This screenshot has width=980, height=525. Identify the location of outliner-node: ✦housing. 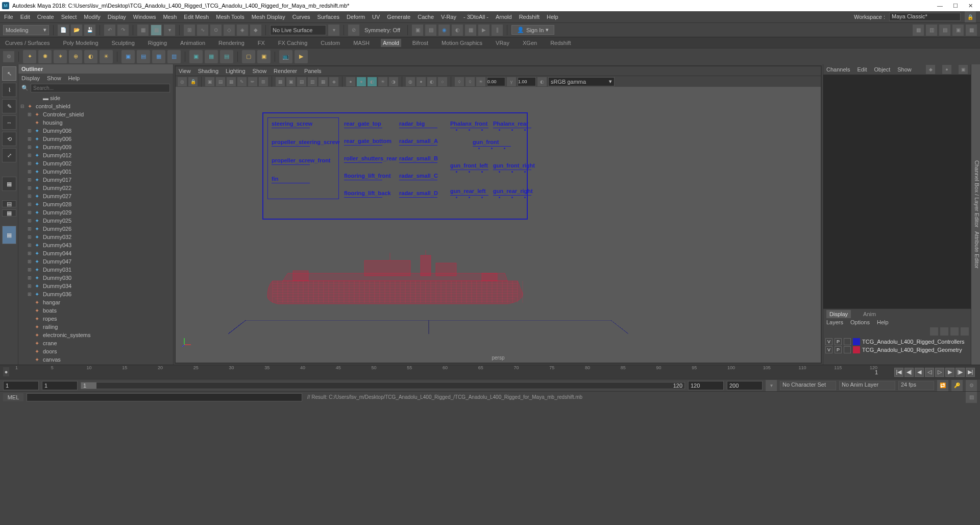
(96, 123).